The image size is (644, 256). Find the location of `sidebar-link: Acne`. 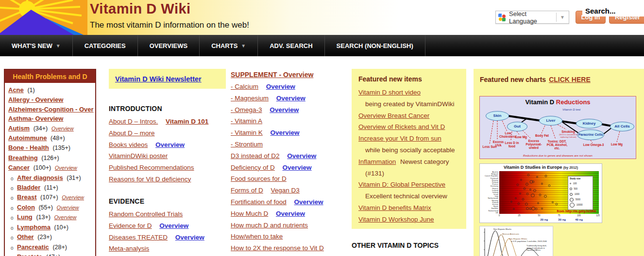

sidebar-link: Acne is located at coordinates (16, 90).